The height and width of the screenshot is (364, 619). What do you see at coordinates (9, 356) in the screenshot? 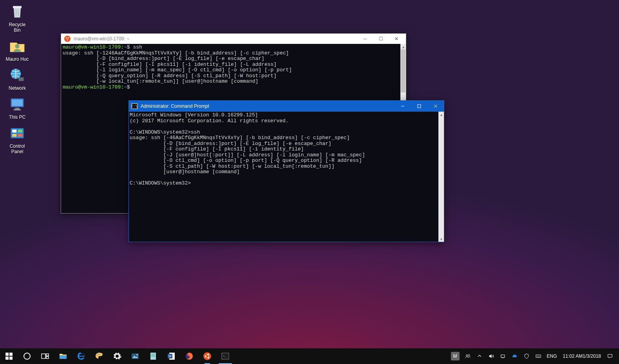
I see `start-button` at bounding box center [9, 356].